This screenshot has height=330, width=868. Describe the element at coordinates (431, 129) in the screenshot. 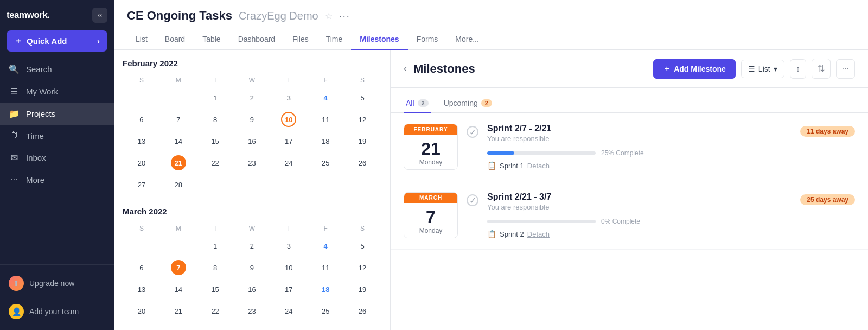

I see `date-card-month: FEBRUARY` at that location.